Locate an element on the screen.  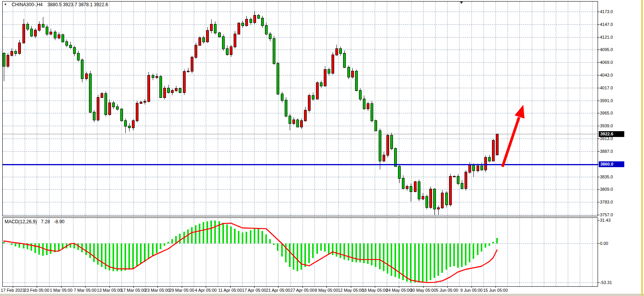
price-axis-tick: 3965.0 is located at coordinates (606, 113).